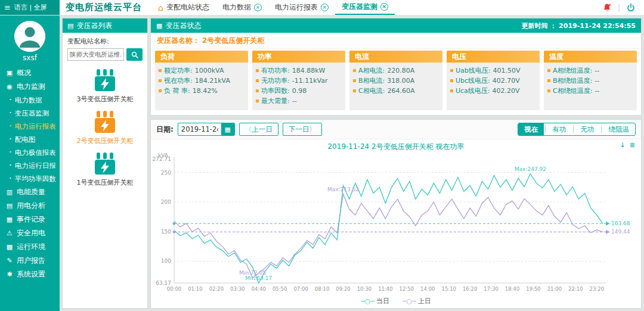 The width and height of the screenshot is (644, 311). What do you see at coordinates (296, 7) in the screenshot?
I see `tab-label: 电力运行报表` at bounding box center [296, 7].